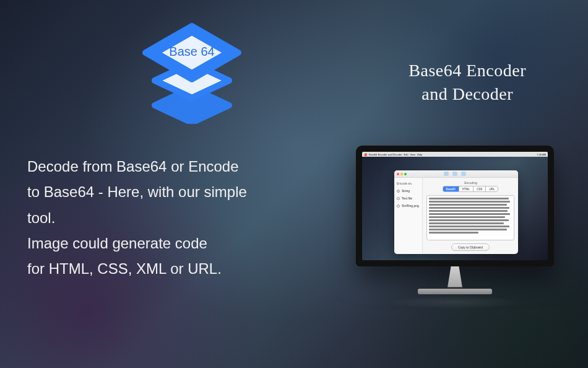 This screenshot has width=588, height=368. Describe the element at coordinates (398, 174) in the screenshot. I see `close-icon` at that location.